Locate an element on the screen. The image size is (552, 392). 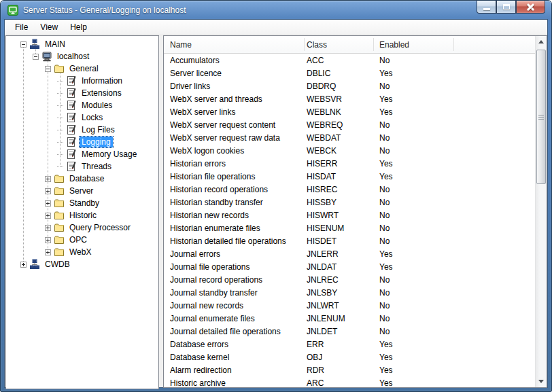
cell-class: JNLREC is located at coordinates (343, 280).